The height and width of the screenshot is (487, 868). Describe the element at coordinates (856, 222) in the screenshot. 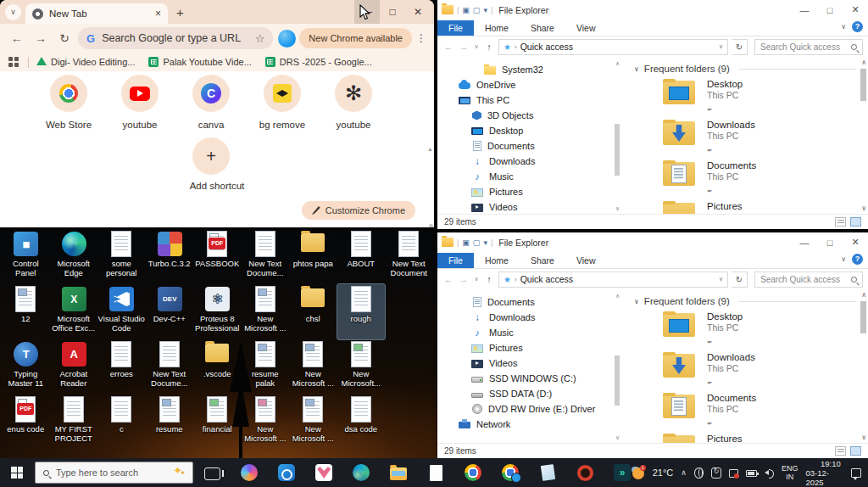

I see `thumbnail-view-icon` at that location.